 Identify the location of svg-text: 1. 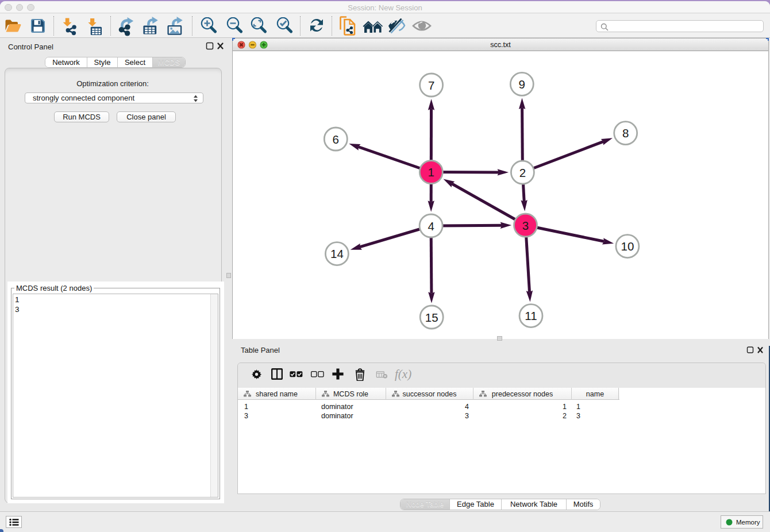
(431, 172).